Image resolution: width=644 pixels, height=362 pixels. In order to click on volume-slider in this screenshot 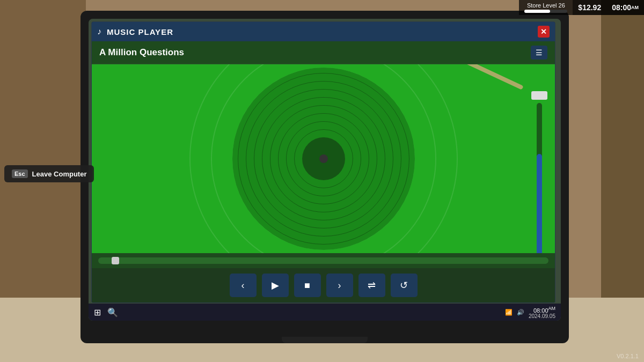, I will do `click(539, 172)`.